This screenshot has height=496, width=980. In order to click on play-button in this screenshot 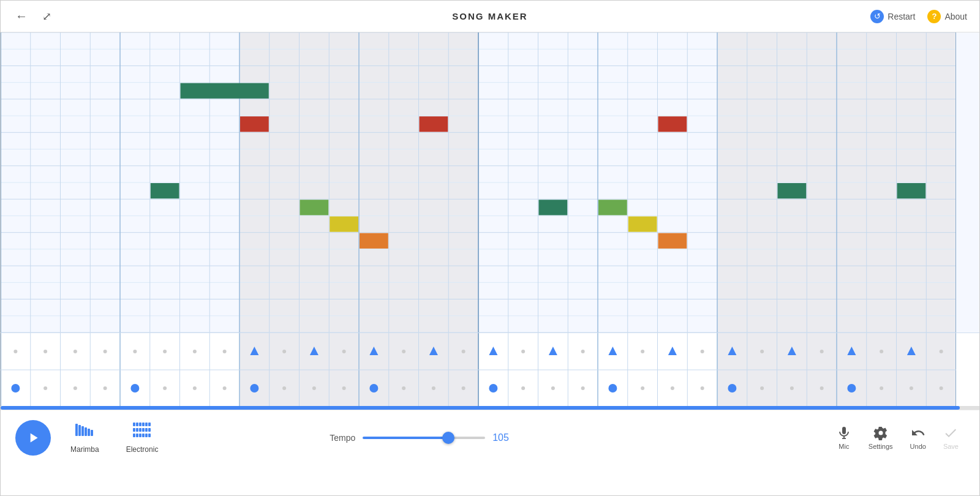, I will do `click(33, 438)`.